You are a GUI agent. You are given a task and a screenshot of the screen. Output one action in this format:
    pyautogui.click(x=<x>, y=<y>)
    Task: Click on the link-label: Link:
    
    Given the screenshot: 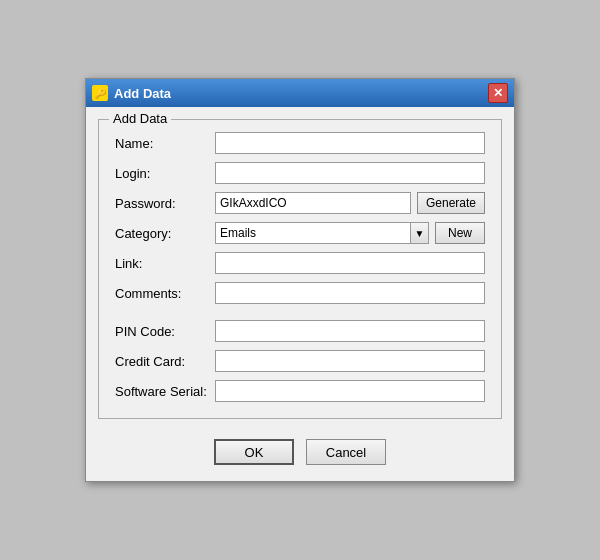 What is the action you would take?
    pyautogui.click(x=165, y=264)
    